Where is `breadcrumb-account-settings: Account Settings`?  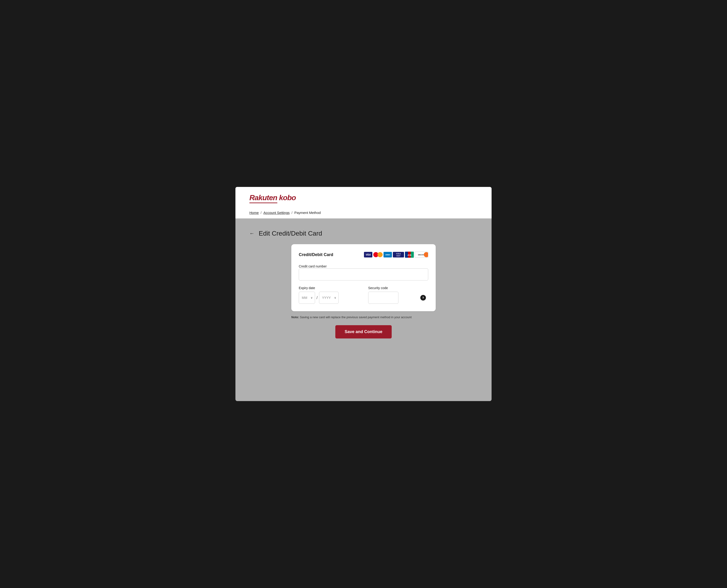 breadcrumb-account-settings: Account Settings is located at coordinates (276, 213).